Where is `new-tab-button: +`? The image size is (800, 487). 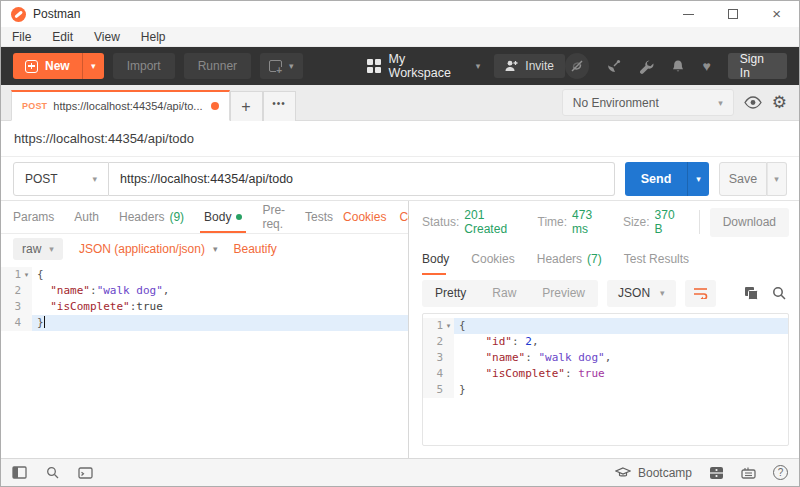
new-tab-button: + is located at coordinates (246, 106).